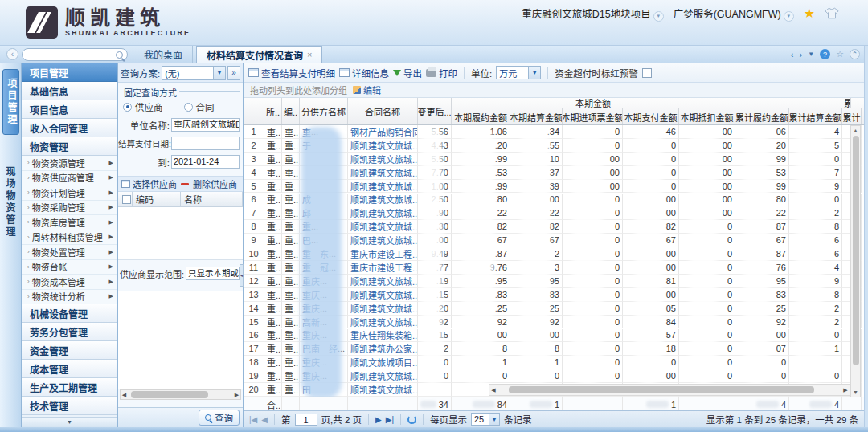  I want to click on column-header-8: 本期进项票金额, so click(593, 117).